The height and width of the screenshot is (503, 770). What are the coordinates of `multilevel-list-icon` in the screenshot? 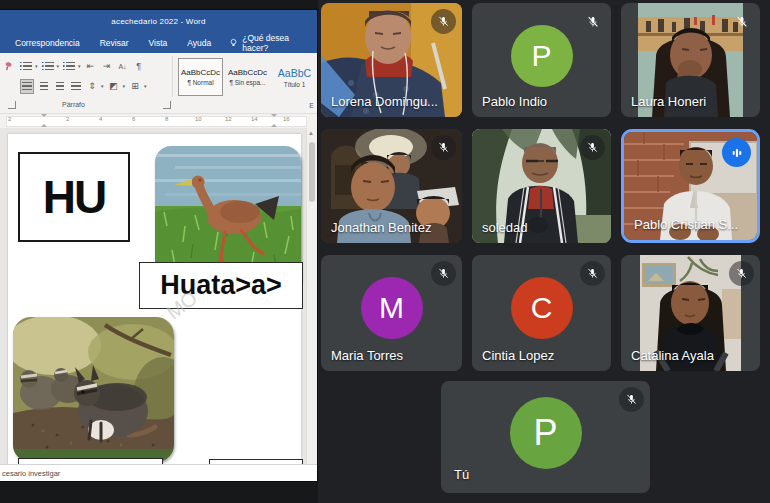 It's located at (69, 66).